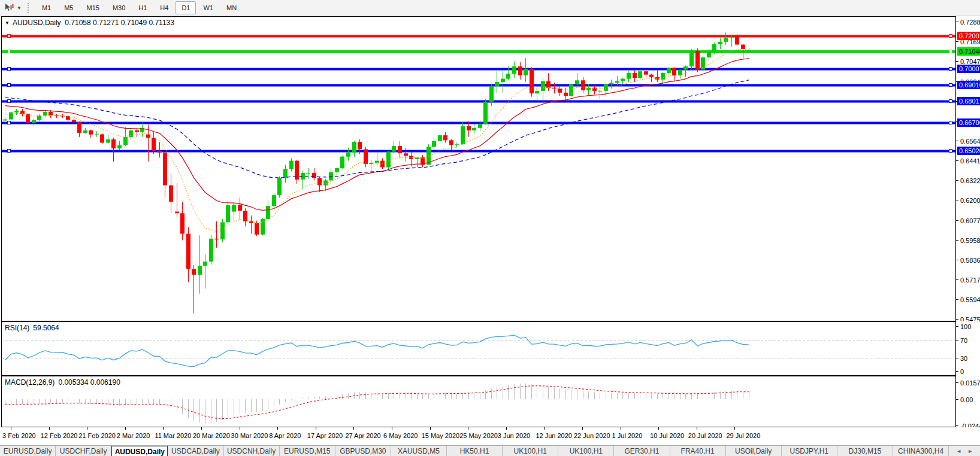 This screenshot has width=980, height=456. What do you see at coordinates (970, 451) in the screenshot?
I see `tabs-scroll-right-icon: ►` at bounding box center [970, 451].